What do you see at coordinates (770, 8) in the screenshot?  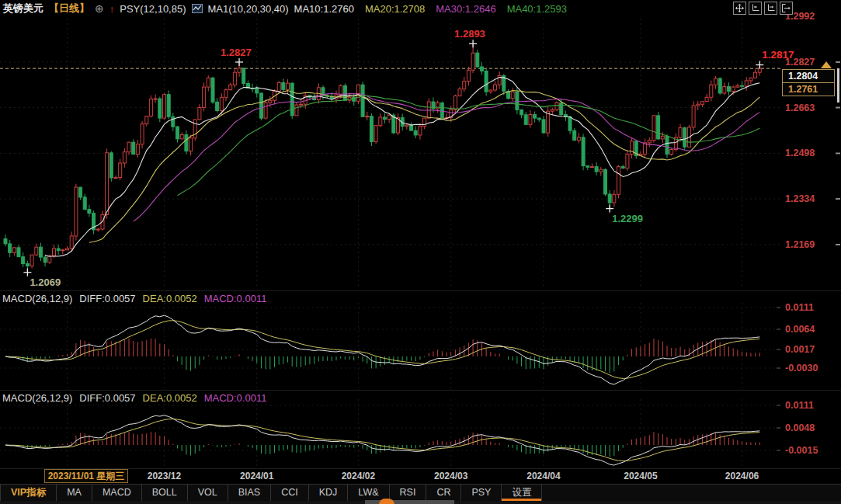 I see `expand-x-axis-button` at bounding box center [770, 8].